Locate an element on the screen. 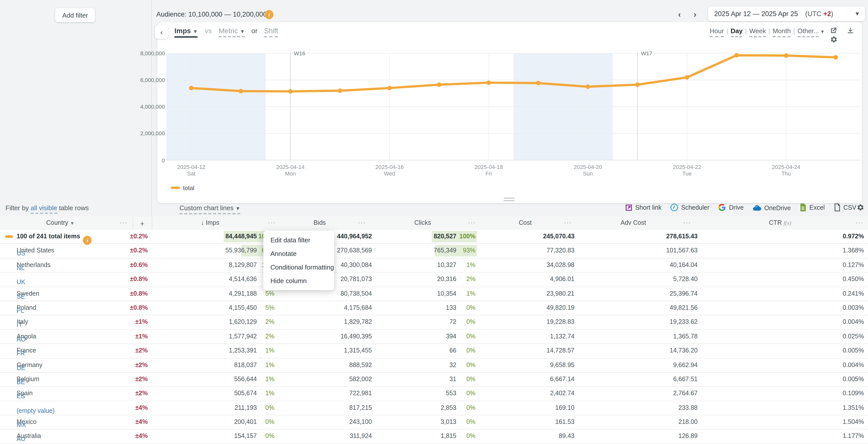  menu-item-edit-data-filter: Edit data filter is located at coordinates (299, 240).